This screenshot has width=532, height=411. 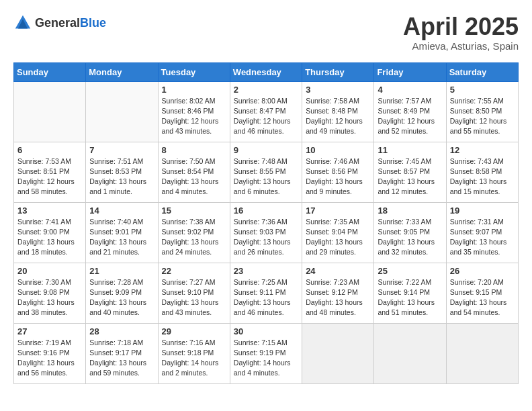 I want to click on calendar-week-1: 1Sunrise: 8:02 AM Sunset: 8:46 PM Daylig…, so click(x=266, y=111).